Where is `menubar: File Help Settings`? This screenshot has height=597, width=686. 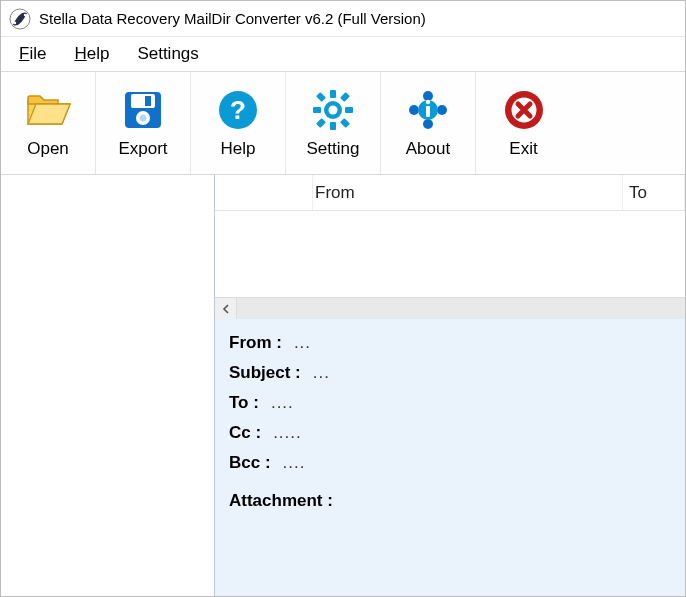
menubar: File Help Settings is located at coordinates (343, 54).